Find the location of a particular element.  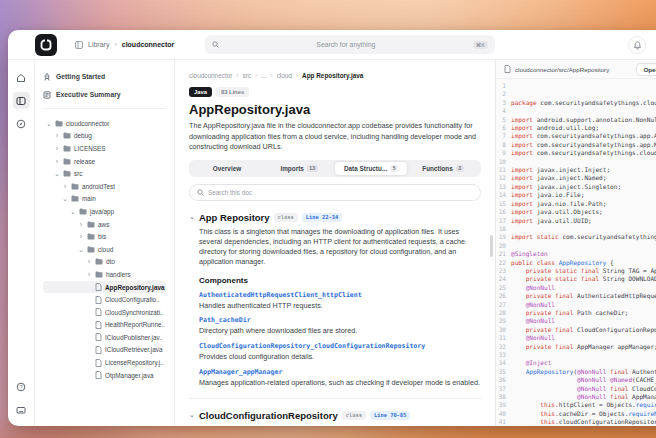

tab-data-structu: Data Structu...5 is located at coordinates (371, 168).